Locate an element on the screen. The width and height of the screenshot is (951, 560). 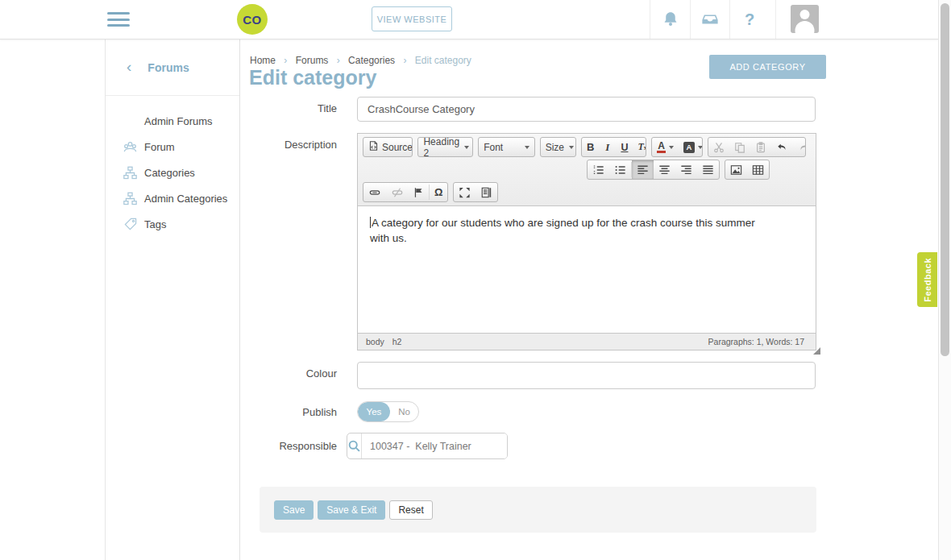
description-text: A category for our students who are sign… is located at coordinates (563, 230).